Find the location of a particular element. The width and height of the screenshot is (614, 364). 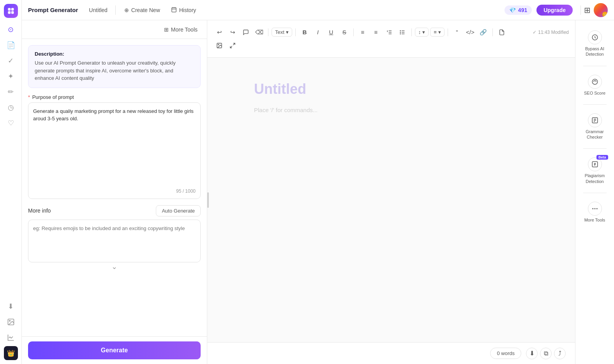

sidebar-crown-button: 👑 is located at coordinates (11, 353).